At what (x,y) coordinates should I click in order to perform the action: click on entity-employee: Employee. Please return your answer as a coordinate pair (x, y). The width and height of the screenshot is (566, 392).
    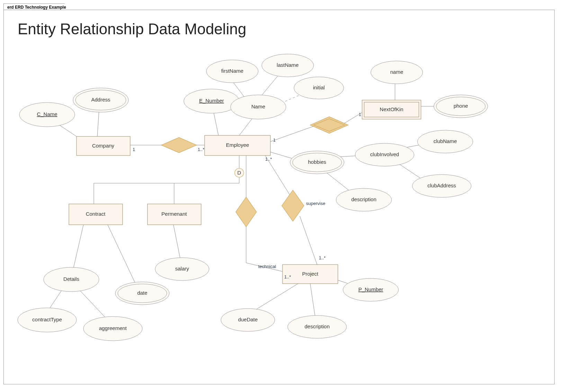
    Looking at the image, I should click on (237, 145).